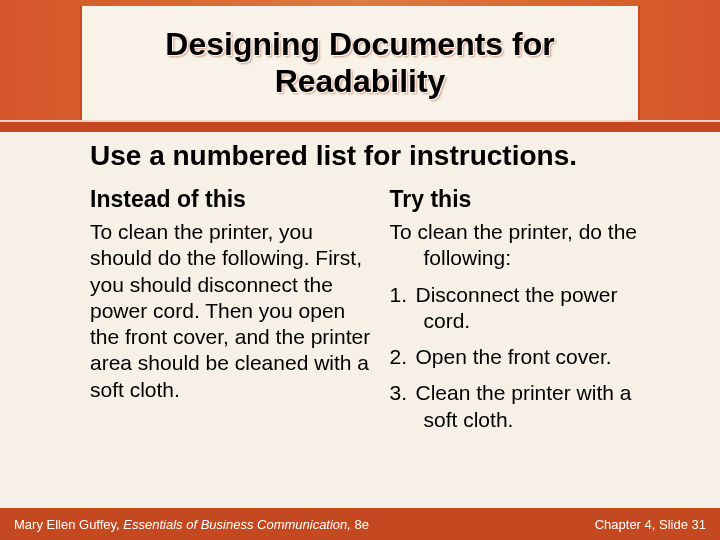 The image size is (720, 540). I want to click on right-column-label: Try this, so click(525, 200).